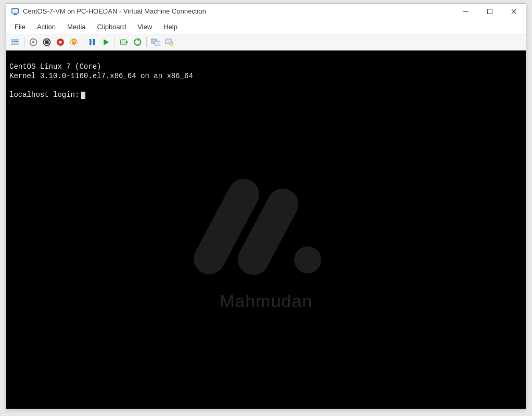 The height and width of the screenshot is (416, 532). What do you see at coordinates (55, 67) in the screenshot?
I see `console-line: CentOS Linux 7 (Core)` at bounding box center [55, 67].